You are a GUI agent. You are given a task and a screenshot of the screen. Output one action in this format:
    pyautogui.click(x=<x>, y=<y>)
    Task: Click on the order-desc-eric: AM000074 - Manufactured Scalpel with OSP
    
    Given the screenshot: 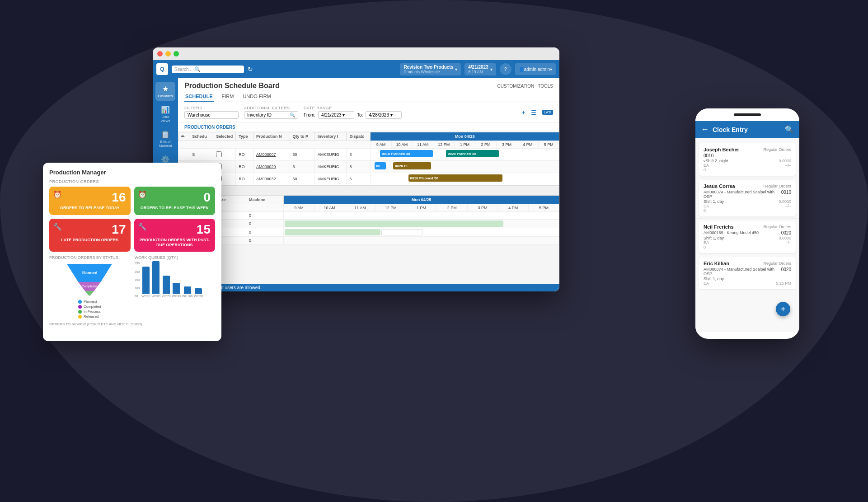 What is the action you would take?
    pyautogui.click(x=742, y=272)
    